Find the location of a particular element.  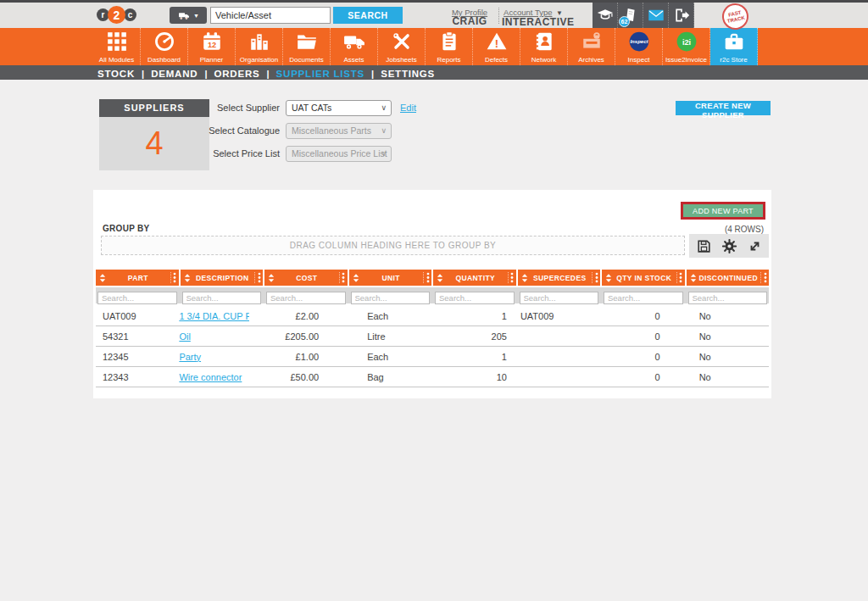

cell-unit: Bag is located at coordinates (386, 377).